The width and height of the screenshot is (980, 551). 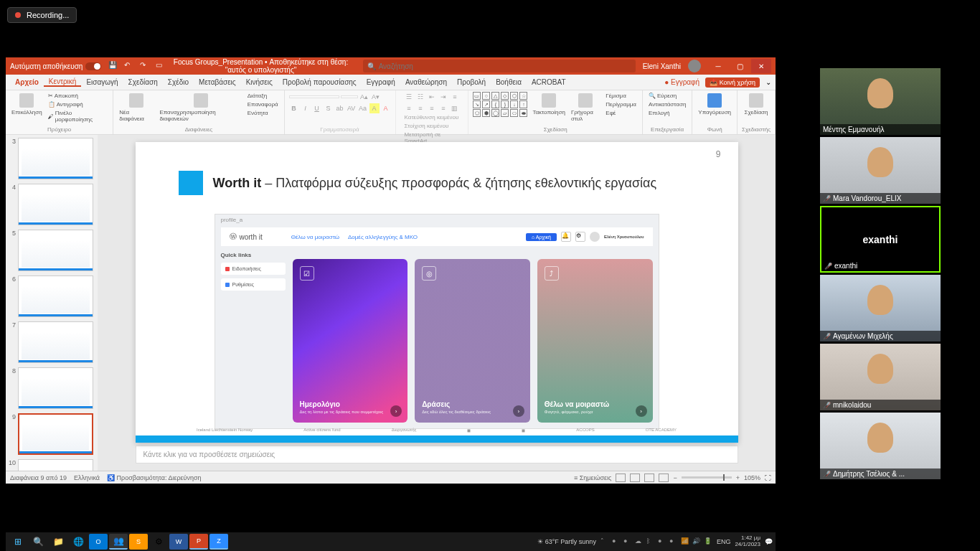 I want to click on redo-icon: ↷, so click(x=145, y=66).